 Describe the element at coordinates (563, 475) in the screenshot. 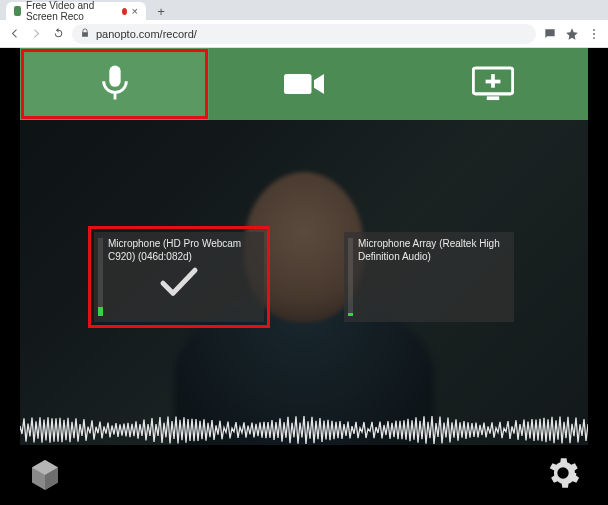

I see `settings-button` at that location.